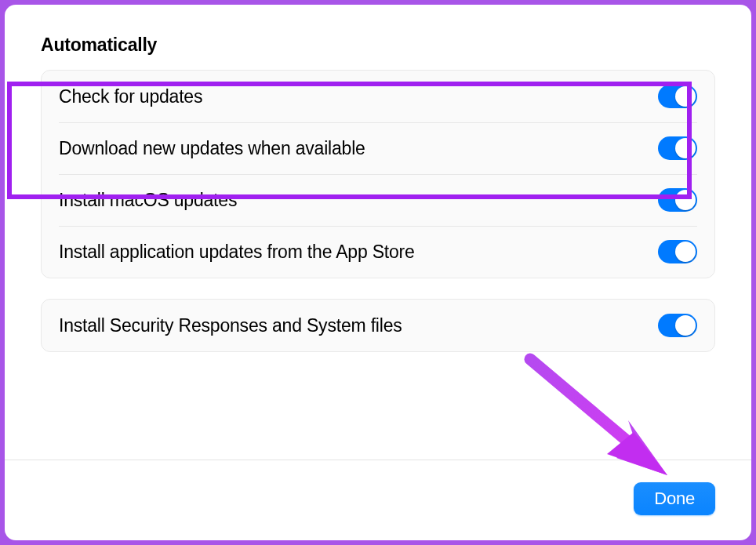  Describe the element at coordinates (147, 201) in the screenshot. I see `row-label: Install macOS updates` at that location.